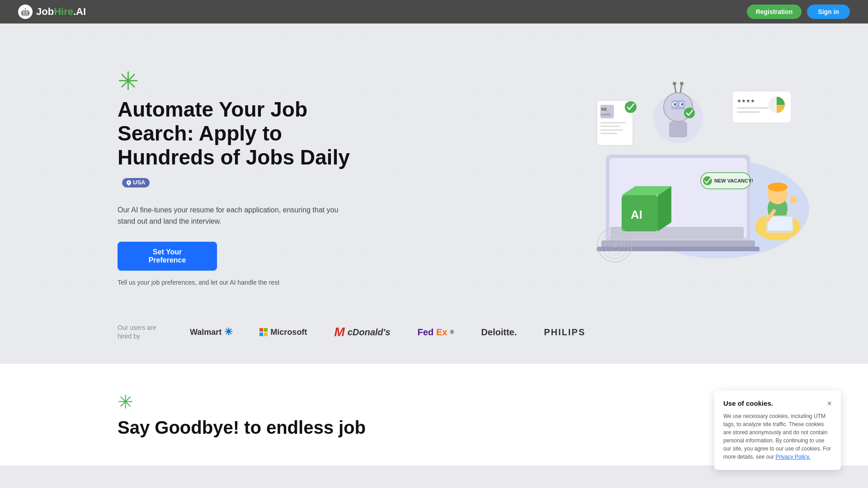 The height and width of the screenshot is (488, 868). What do you see at coordinates (793, 457) in the screenshot?
I see `privacy-policy-link: Privacy Policy.` at bounding box center [793, 457].